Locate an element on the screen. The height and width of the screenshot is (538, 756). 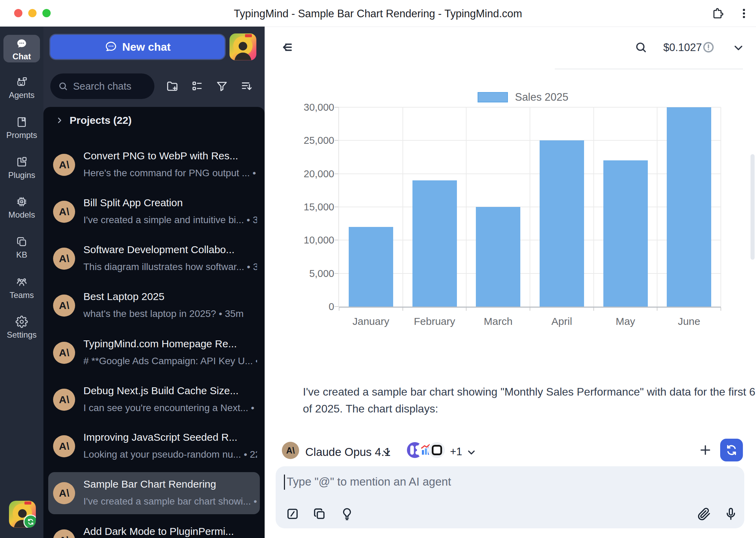
chat-preview: I've created a sample bar chart showi...… is located at coordinates (170, 501).